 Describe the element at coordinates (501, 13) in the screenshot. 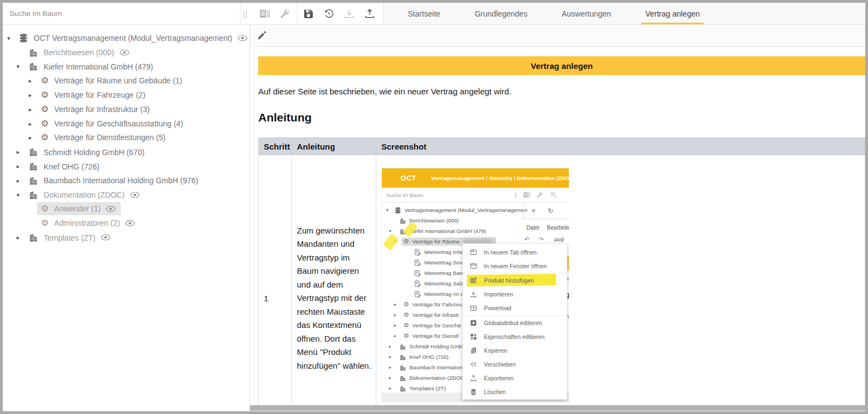

I see `tab-grundlegendes: Grundlegendes` at that location.